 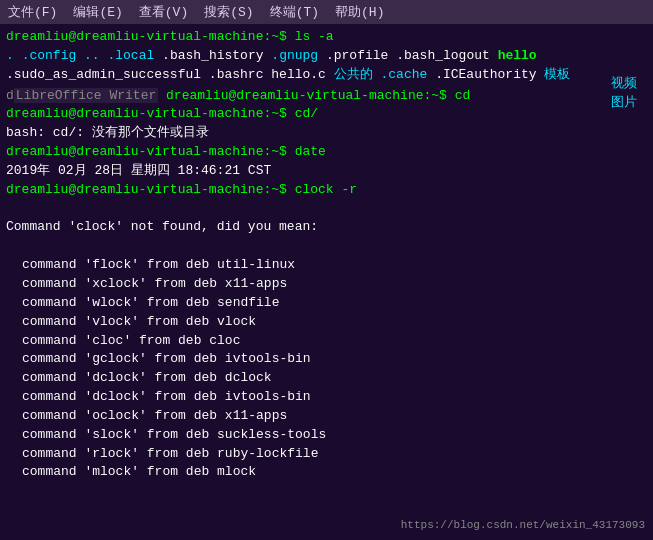 What do you see at coordinates (236, 76) in the screenshot?
I see `ls-item: .bashrc` at bounding box center [236, 76].